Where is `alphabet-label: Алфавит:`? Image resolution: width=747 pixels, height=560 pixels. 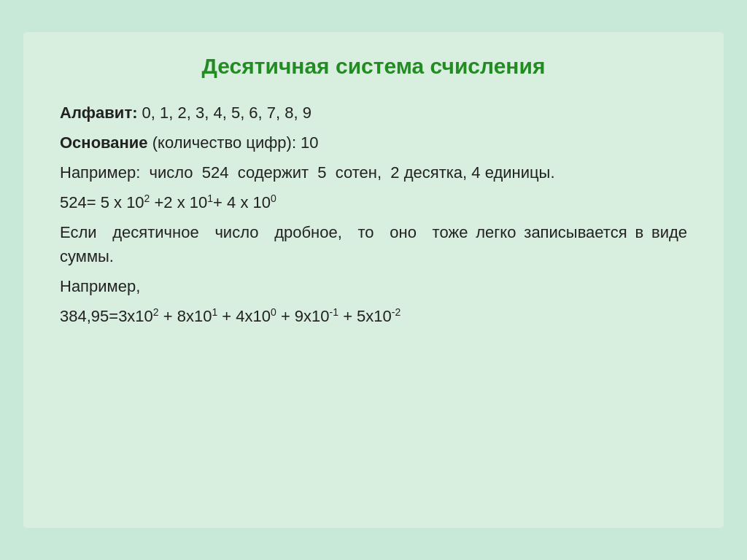 alphabet-label: Алфавит: is located at coordinates (99, 112).